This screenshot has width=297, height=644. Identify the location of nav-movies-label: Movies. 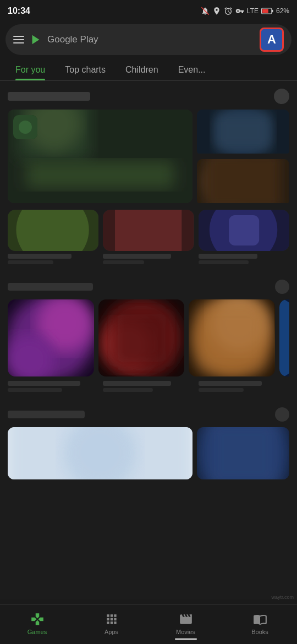
(186, 632).